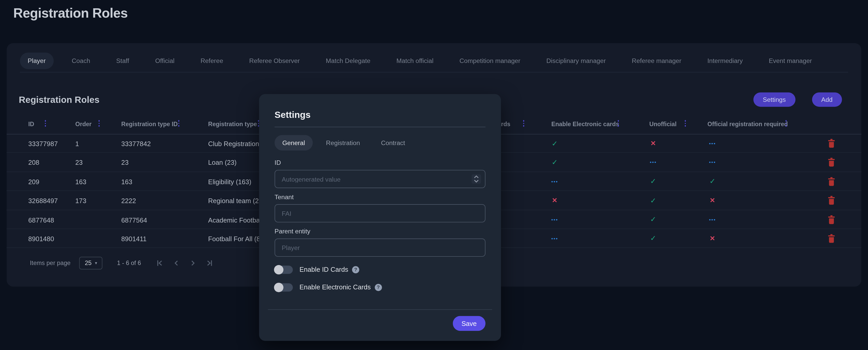  Describe the element at coordinates (380, 208) in the screenshot. I see `tenant-field-group: Tenant` at that location.